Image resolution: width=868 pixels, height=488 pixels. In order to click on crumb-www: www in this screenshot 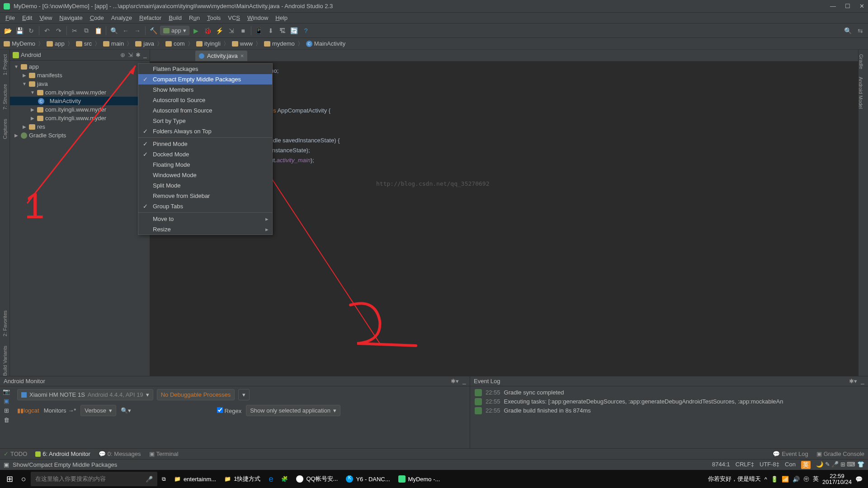, I will do `click(242, 43)`.